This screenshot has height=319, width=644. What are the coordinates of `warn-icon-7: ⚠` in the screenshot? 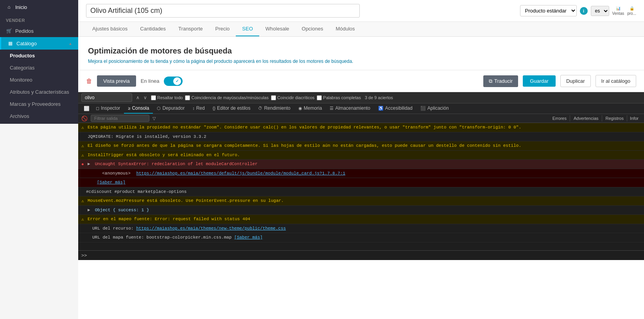 It's located at (83, 201).